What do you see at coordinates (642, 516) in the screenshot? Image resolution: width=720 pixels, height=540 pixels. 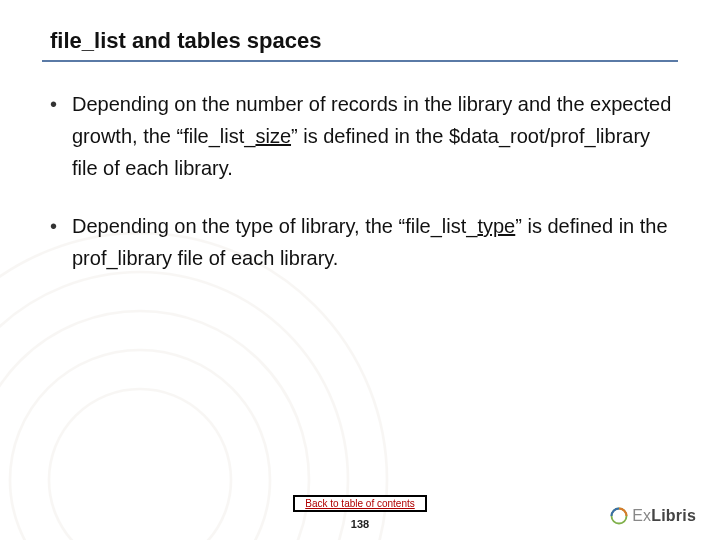 I see `brand-logo-text-light: Ex` at bounding box center [642, 516].